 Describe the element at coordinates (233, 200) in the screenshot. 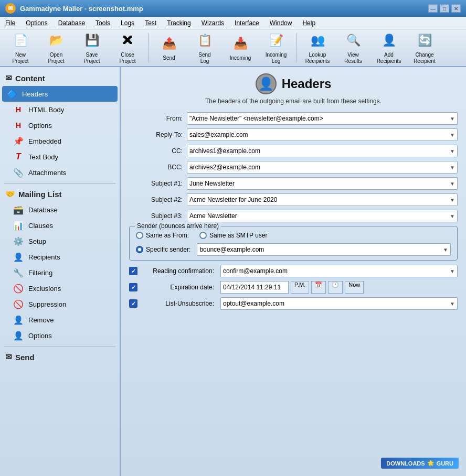

I see `subject2-value: Acme Newsletter for June 2020` at that location.